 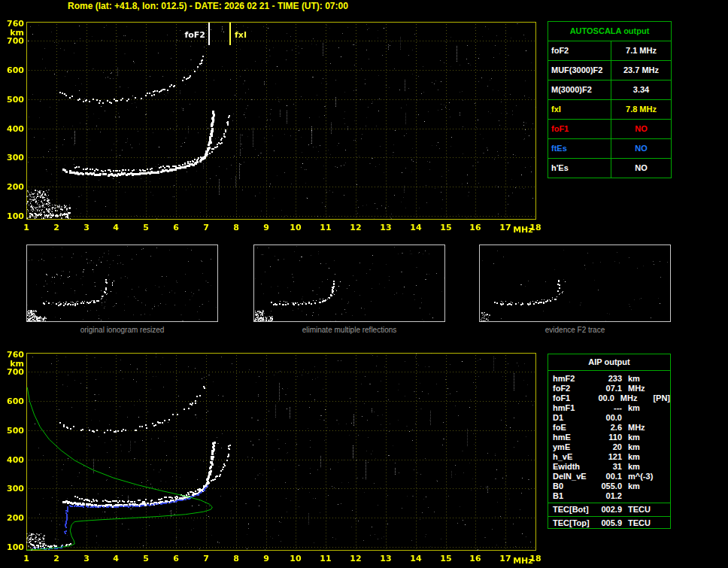 I want to click on autoscala-row-label: h'Es, so click(x=580, y=169).